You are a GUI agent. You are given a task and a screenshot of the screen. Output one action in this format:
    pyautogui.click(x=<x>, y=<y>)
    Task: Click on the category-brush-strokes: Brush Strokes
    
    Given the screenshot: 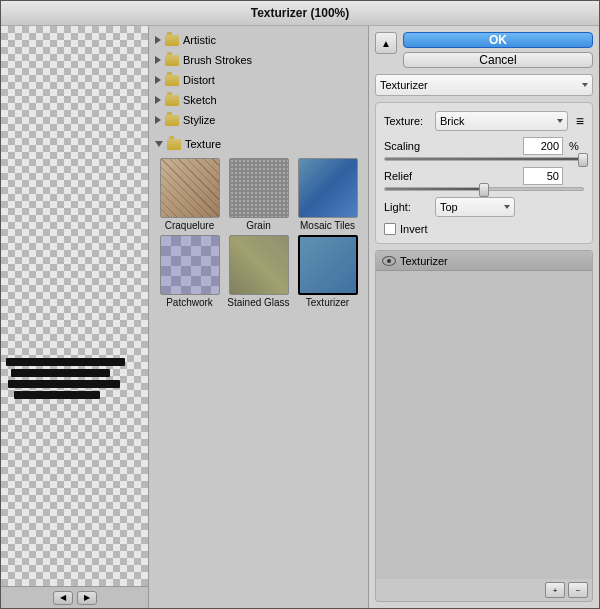 What is the action you would take?
    pyautogui.click(x=258, y=60)
    